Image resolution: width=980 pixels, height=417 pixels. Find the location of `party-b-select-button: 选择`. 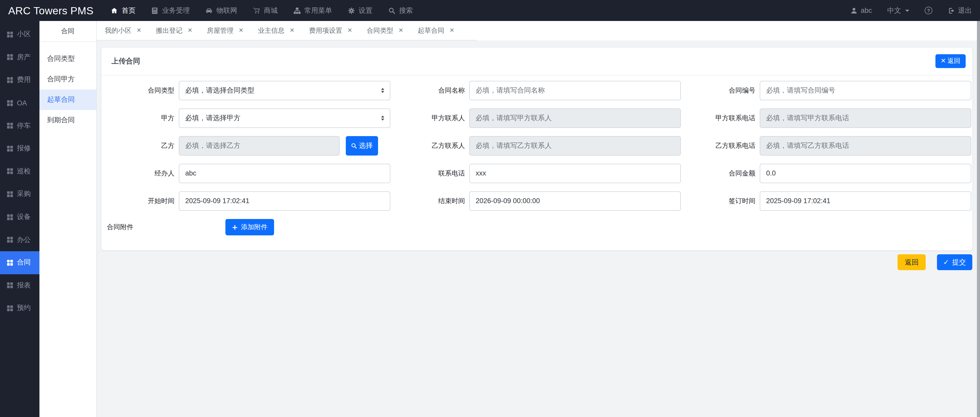

party-b-select-button: 选择 is located at coordinates (361, 146).